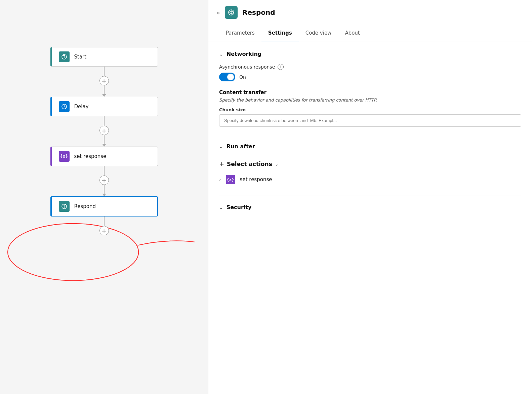  I want to click on security-section: ⌄ Security, so click(370, 207).